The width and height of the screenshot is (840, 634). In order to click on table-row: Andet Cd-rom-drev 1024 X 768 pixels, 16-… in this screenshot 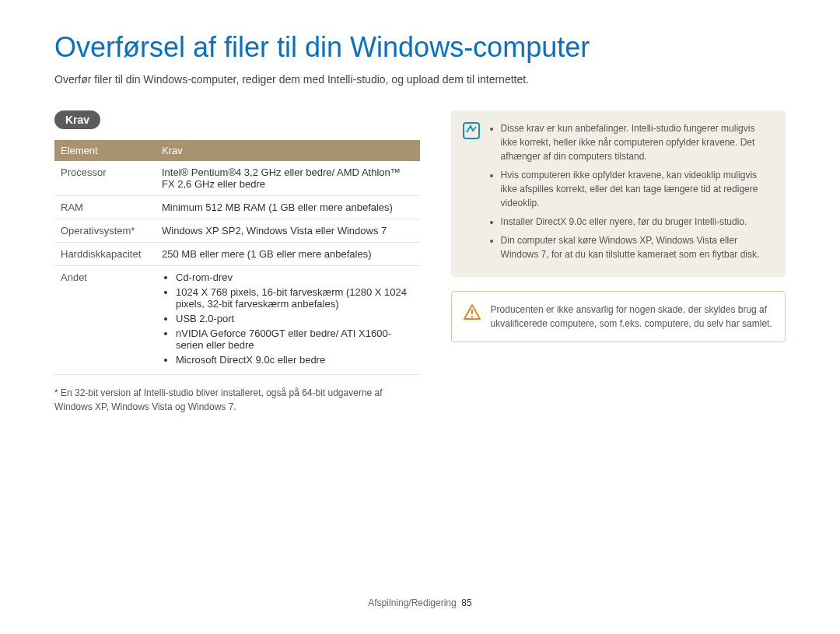, I will do `click(237, 321)`.